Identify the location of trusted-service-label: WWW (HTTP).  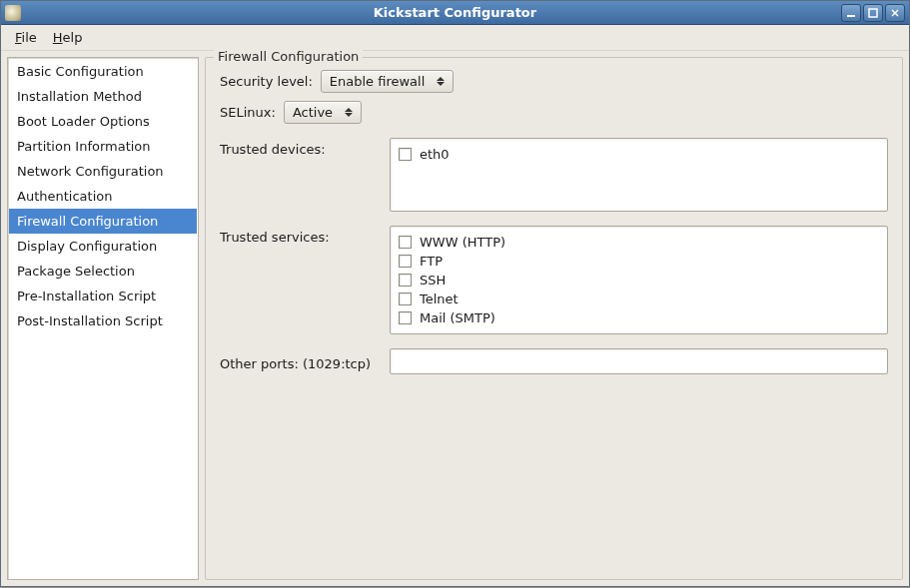
(462, 242).